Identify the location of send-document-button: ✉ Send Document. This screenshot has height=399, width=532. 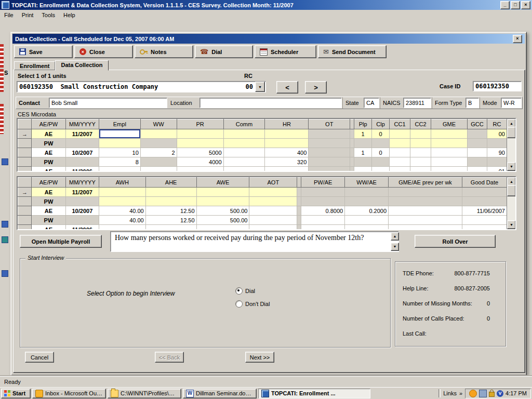
(352, 52).